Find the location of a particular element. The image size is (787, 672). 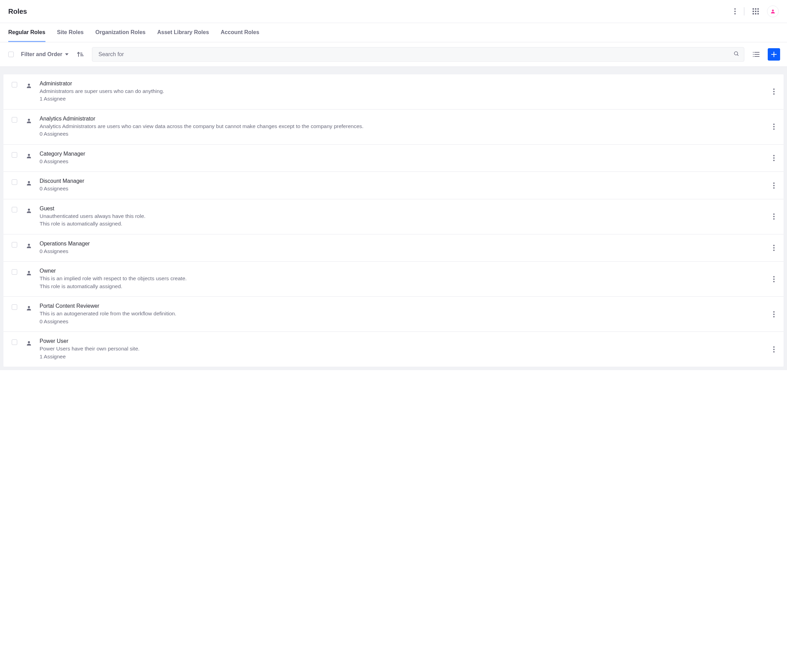

sort-button is located at coordinates (81, 55).